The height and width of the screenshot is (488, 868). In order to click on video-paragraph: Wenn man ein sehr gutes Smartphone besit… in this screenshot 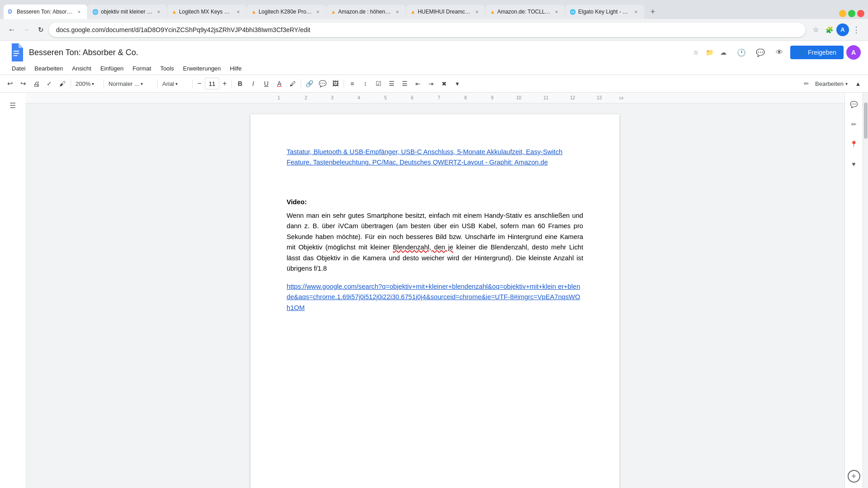, I will do `click(435, 242)`.